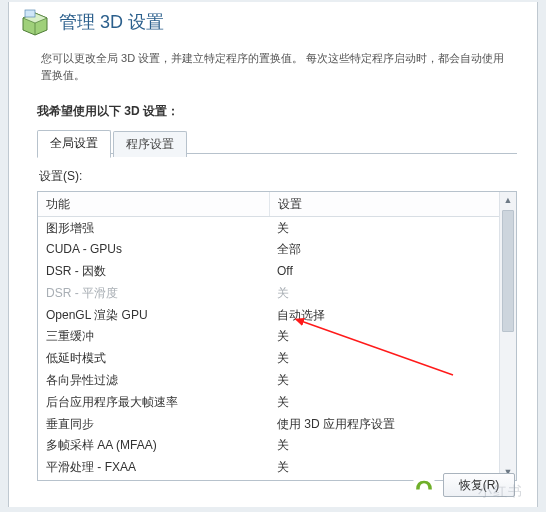 The height and width of the screenshot is (512, 546). What do you see at coordinates (154, 204) in the screenshot?
I see `column-feature: 功能` at bounding box center [154, 204].